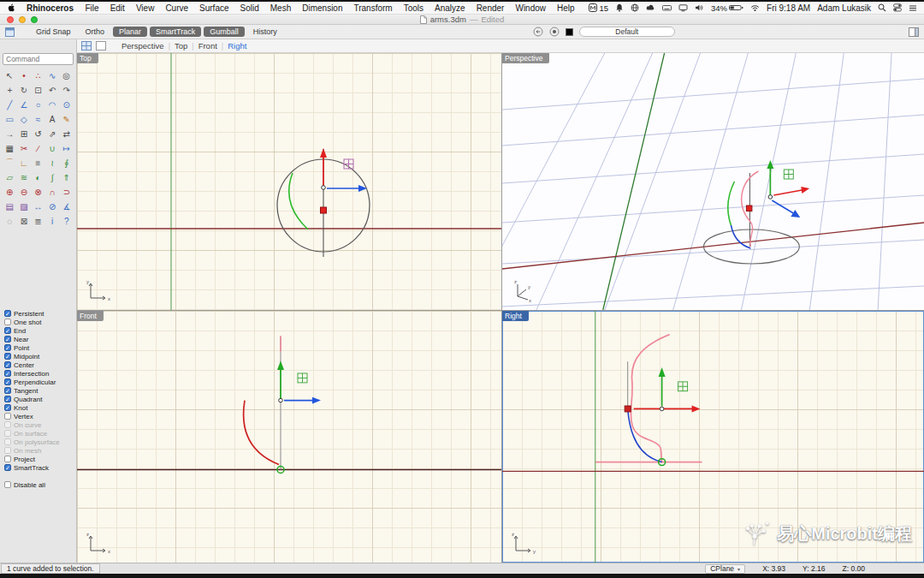  Describe the element at coordinates (38, 408) in the screenshot. I see `osnap-knot: ✓Knot` at that location.